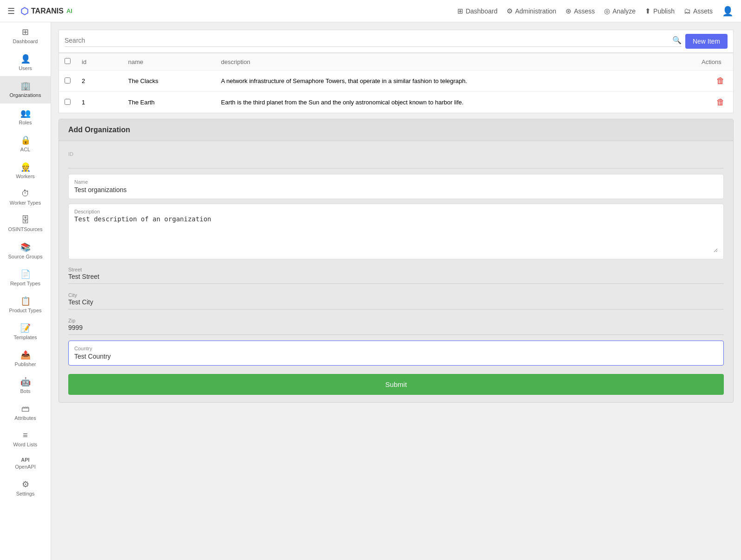  What do you see at coordinates (25, 198) in the screenshot?
I see `sidebar-item-worker-types: ⏱ Worker Types` at bounding box center [25, 198].